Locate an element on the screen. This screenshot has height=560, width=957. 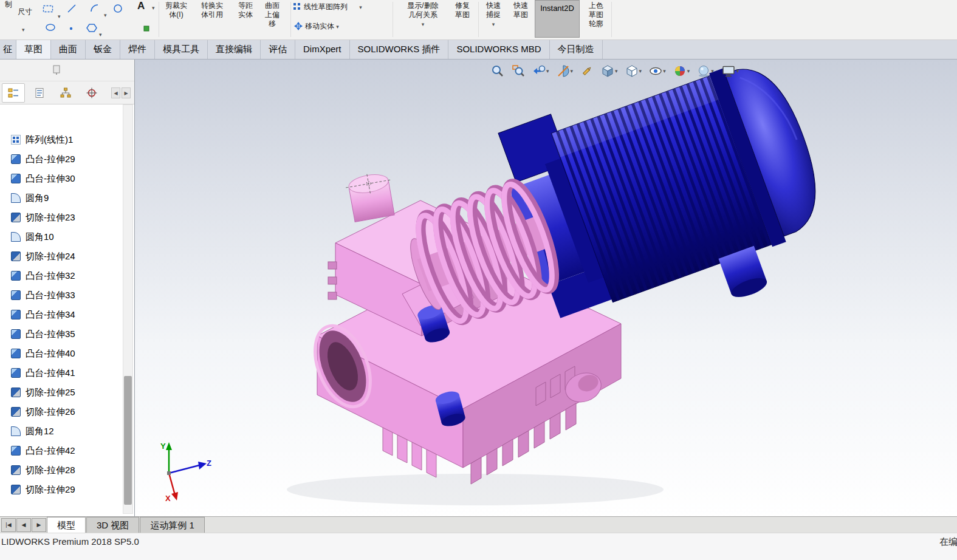
tab-sheet-metal: 钣金 is located at coordinates (103, 50).